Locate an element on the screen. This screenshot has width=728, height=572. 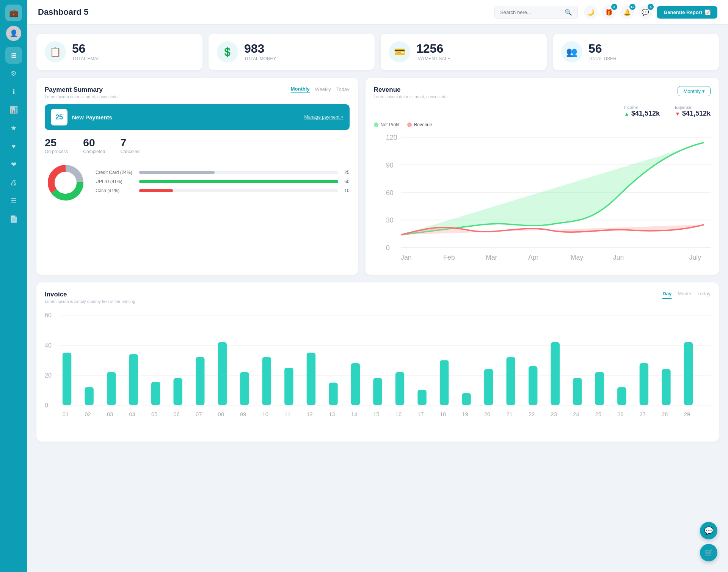
sidebar-item-chart: 📊 is located at coordinates (14, 110).